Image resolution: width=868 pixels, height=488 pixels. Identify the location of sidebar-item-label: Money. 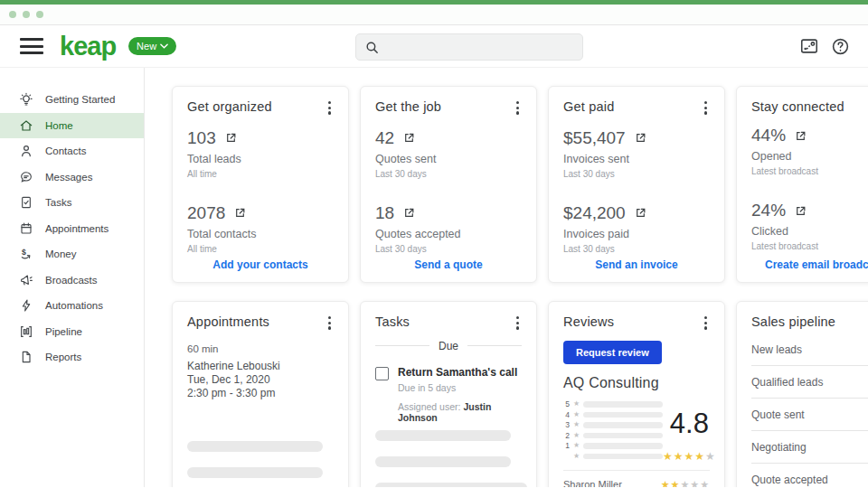
(61, 254).